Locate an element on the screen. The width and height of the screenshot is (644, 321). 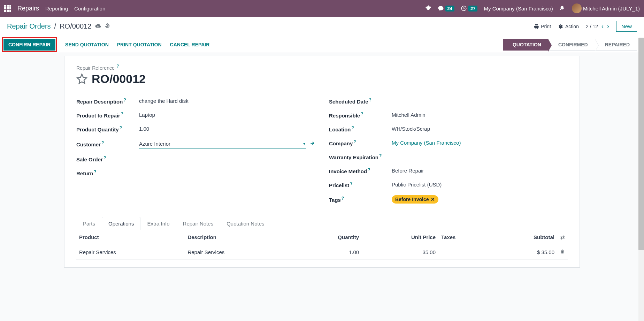
invoice-method-value: Before Repair is located at coordinates (480, 171).